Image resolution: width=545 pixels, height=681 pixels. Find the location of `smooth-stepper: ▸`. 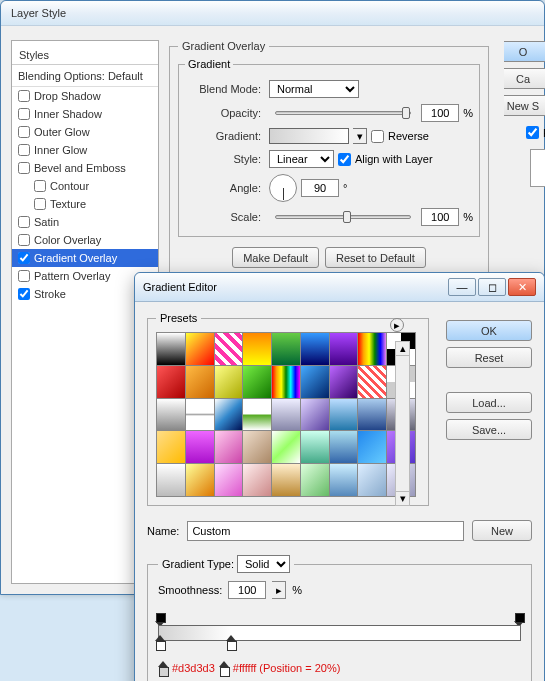

smooth-stepper: ▸ is located at coordinates (279, 590).